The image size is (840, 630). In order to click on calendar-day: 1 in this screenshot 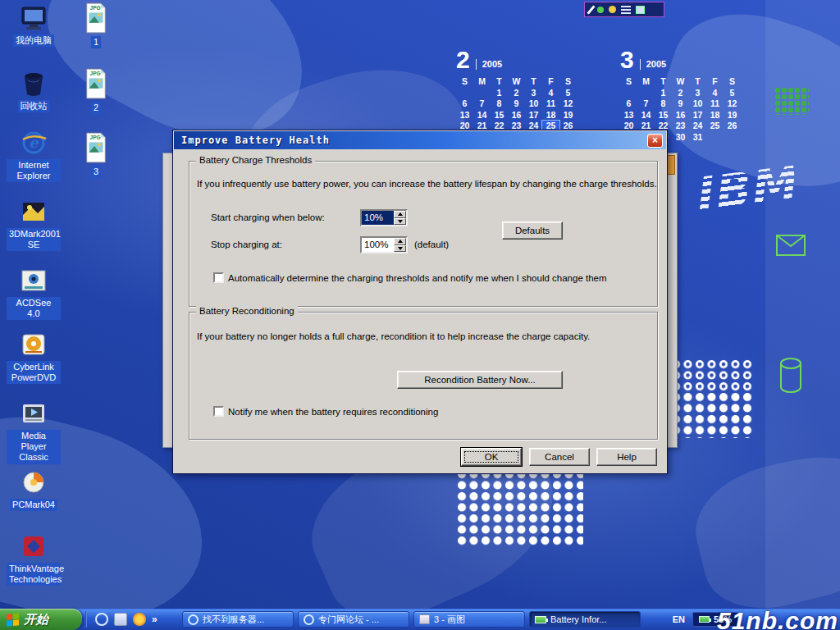, I will do `click(663, 94)`.